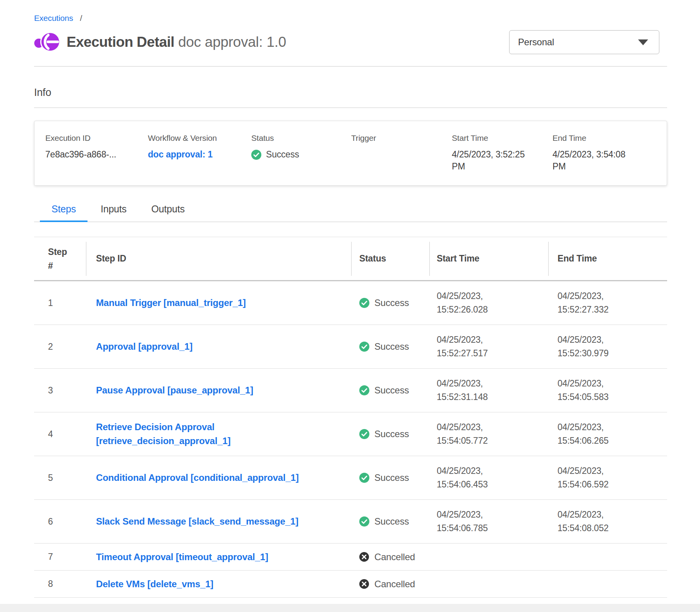 Image resolution: width=700 pixels, height=612 pixels. I want to click on page-title-main: Execution Detail, so click(120, 42).